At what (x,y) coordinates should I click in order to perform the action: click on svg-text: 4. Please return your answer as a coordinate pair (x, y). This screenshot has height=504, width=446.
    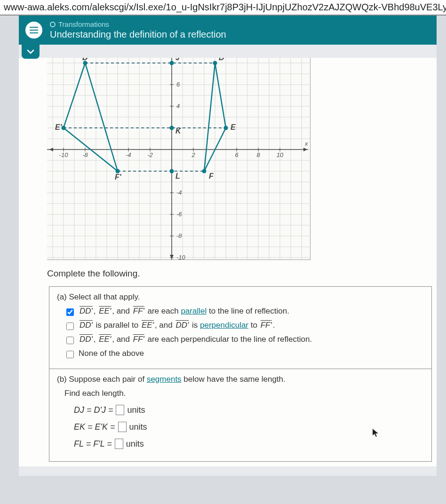
    Looking at the image, I should click on (178, 106).